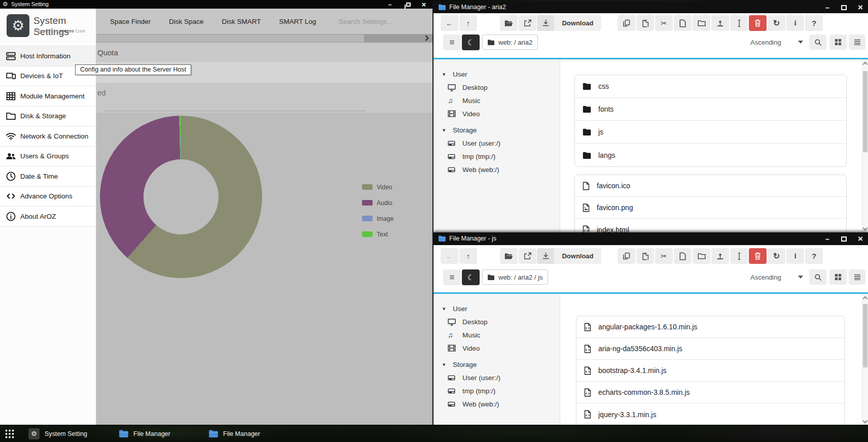 The width and height of the screenshot is (868, 442). I want to click on menu-button: ≡, so click(452, 43).